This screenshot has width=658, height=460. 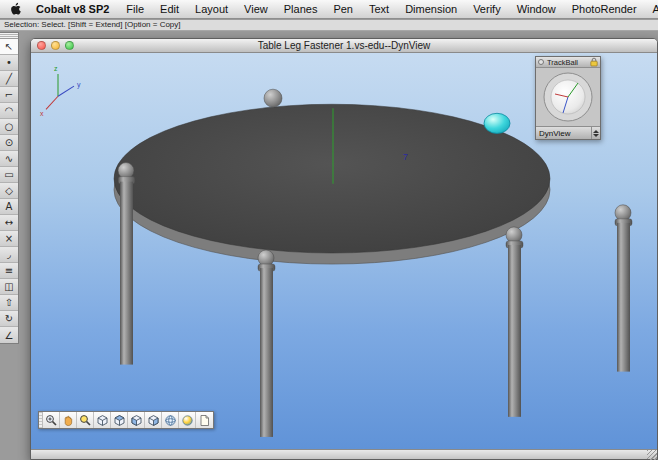 What do you see at coordinates (568, 97) in the screenshot?
I see `trackball-widget` at bounding box center [568, 97].